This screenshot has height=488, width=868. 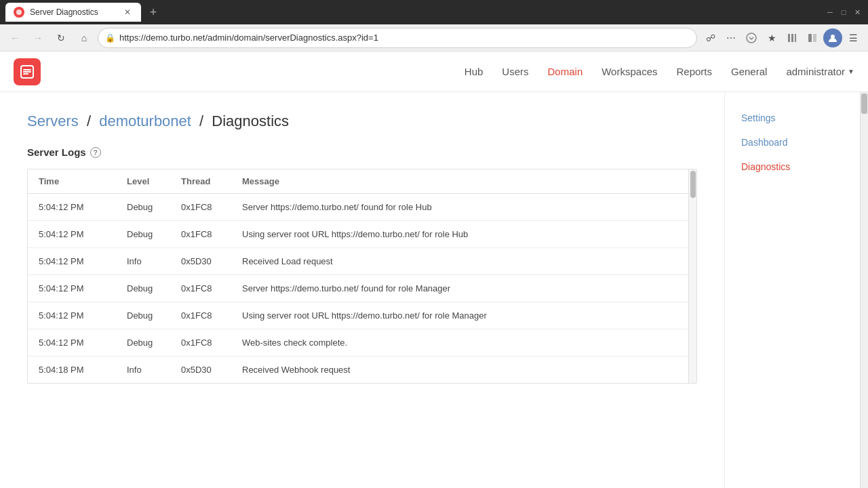 What do you see at coordinates (38, 38) in the screenshot?
I see `forward-button: →` at bounding box center [38, 38].